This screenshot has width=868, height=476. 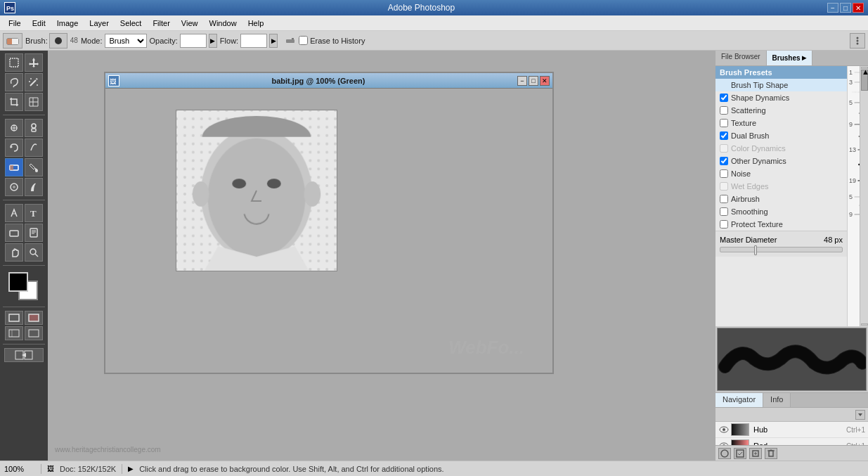 What do you see at coordinates (34, 252) in the screenshot?
I see `zoom-tool` at bounding box center [34, 252].